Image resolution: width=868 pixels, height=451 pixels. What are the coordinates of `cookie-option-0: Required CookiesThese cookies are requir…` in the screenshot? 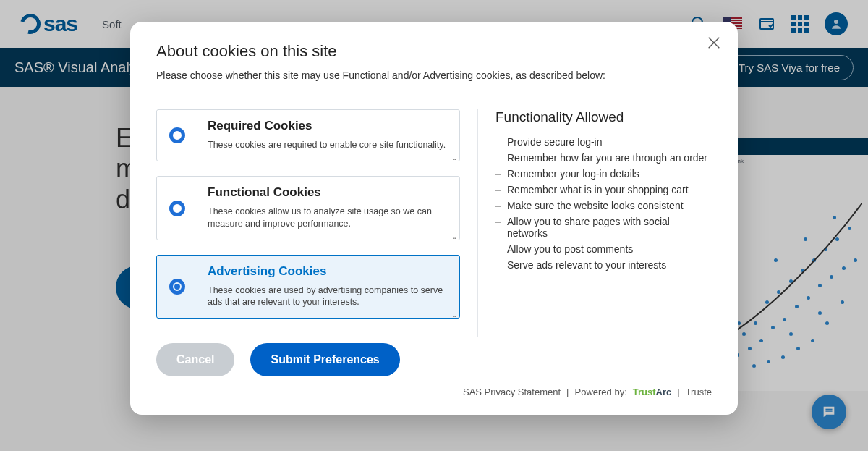 It's located at (308, 135).